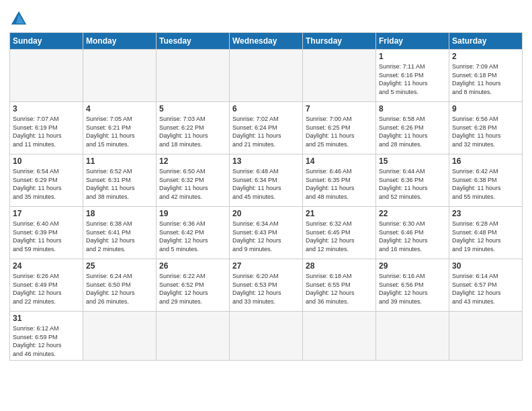  I want to click on day-info: Sunrise: 6:42 AM Sunset: 6:38 PM Dayligh…, so click(486, 184).